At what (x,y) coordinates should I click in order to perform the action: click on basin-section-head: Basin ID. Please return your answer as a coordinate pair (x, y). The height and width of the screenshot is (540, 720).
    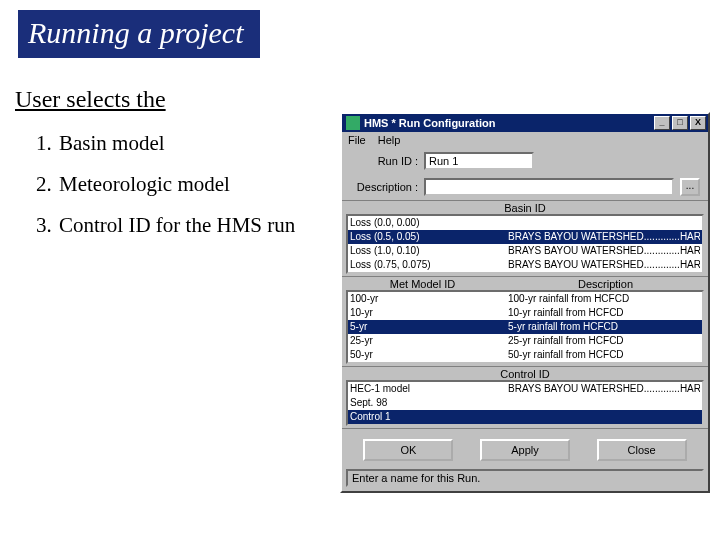
    Looking at the image, I should click on (525, 207).